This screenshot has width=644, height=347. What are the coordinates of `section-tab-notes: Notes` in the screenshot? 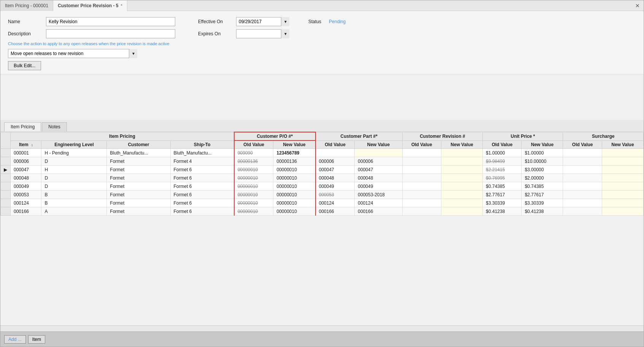 It's located at (54, 127).